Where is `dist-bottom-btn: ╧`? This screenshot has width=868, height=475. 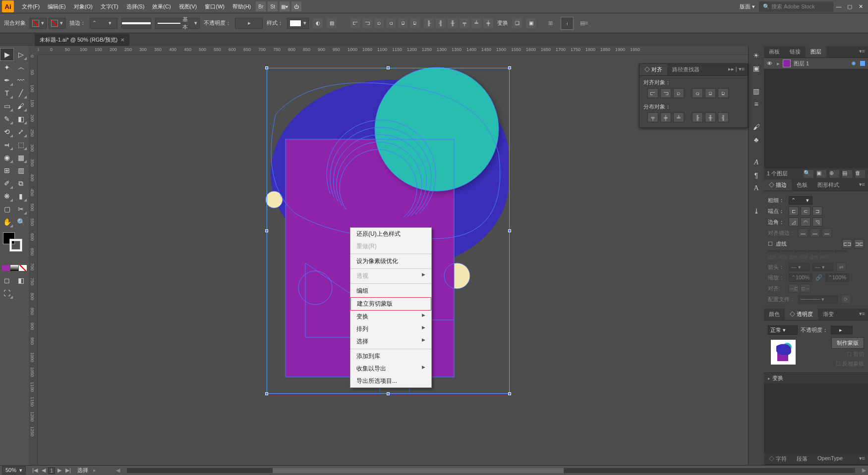
dist-bottom-btn: ╧ is located at coordinates (679, 117).